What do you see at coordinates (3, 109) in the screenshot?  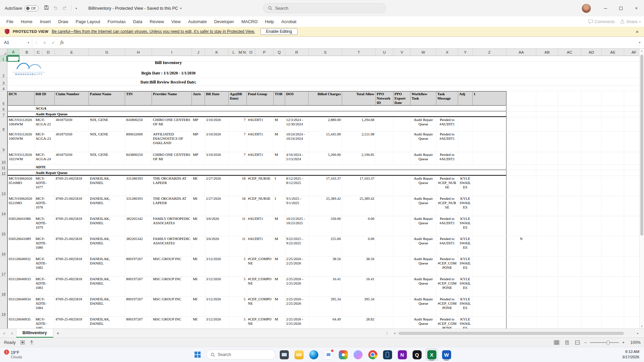 I see `row-header-6: 6` at bounding box center [3, 109].